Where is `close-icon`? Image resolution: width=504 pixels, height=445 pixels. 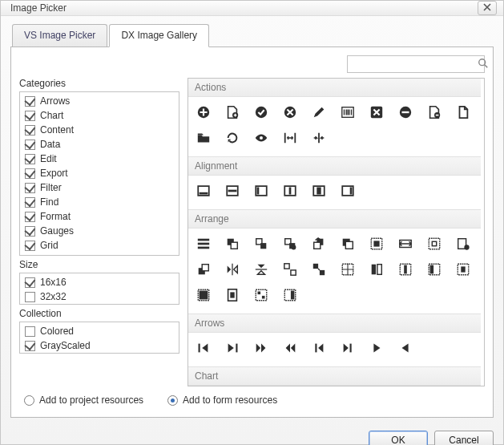
close-icon is located at coordinates (487, 8).